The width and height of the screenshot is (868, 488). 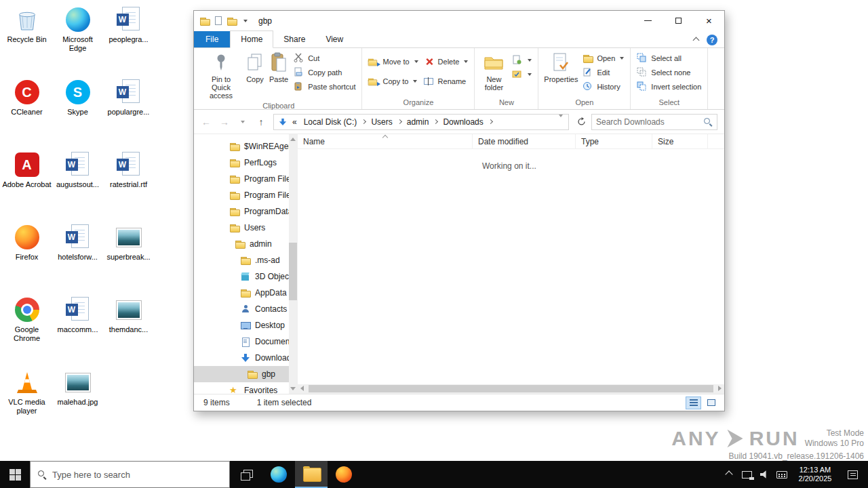 What do you see at coordinates (604, 73) in the screenshot?
I see `edit-button: Edit` at bounding box center [604, 73].